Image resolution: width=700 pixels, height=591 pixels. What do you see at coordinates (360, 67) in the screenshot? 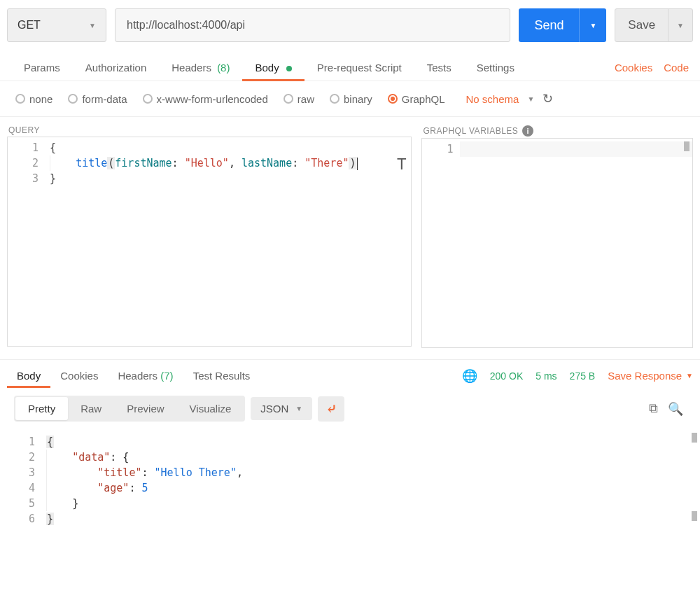
I see `tab-prerequest: Pre-request Script` at bounding box center [360, 67].